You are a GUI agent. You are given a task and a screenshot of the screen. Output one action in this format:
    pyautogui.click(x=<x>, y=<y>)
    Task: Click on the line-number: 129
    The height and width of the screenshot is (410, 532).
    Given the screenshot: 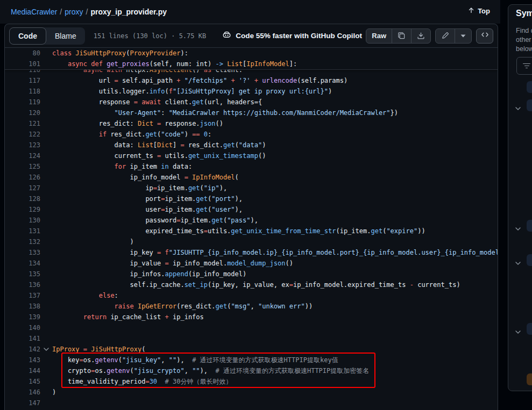 What is the action you would take?
    pyautogui.click(x=23, y=210)
    